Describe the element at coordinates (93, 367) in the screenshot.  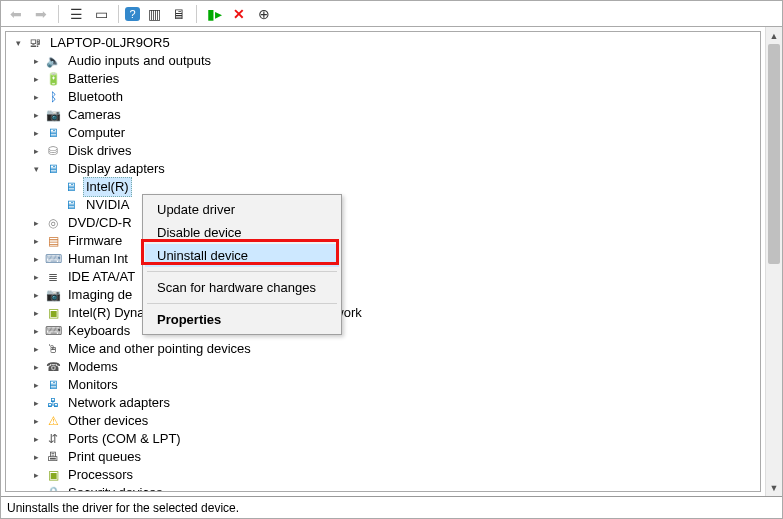
I see `category-label: Modems` at that location.